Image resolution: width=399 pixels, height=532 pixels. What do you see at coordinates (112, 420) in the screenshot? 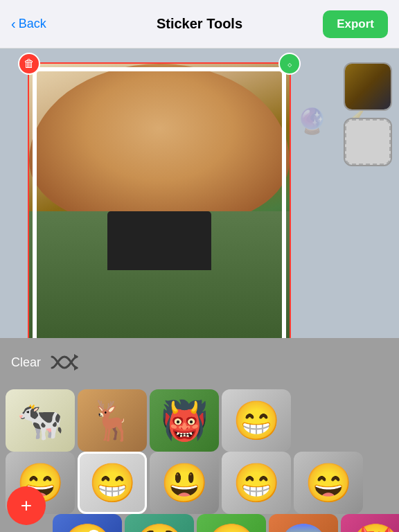
I see `sticker-deer-inner: 🦌` at bounding box center [112, 420].